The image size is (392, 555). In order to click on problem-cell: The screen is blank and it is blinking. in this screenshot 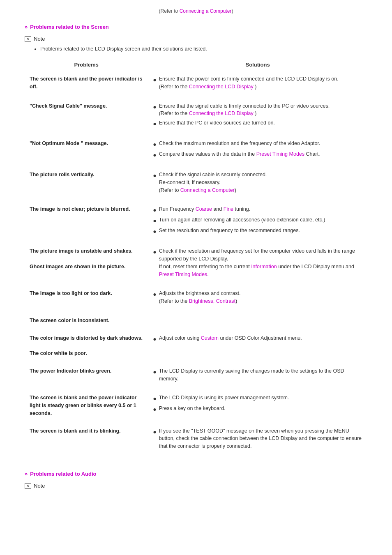, I will do `click(86, 441)`.